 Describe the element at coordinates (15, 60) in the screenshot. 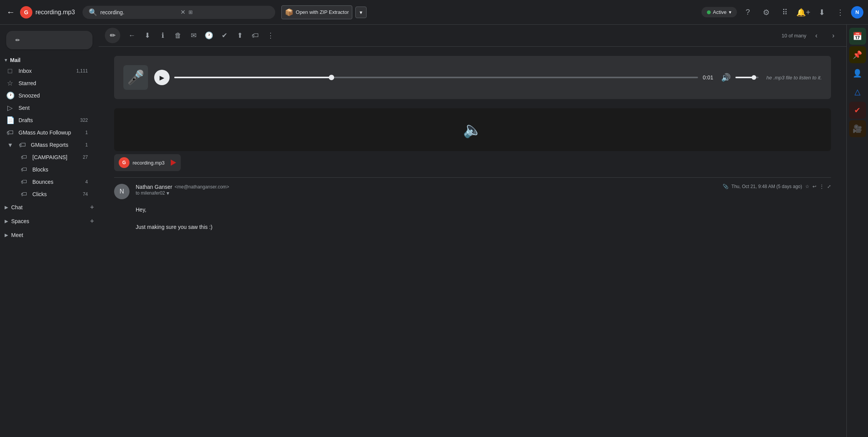

I see `mail-section-label: Mail` at that location.